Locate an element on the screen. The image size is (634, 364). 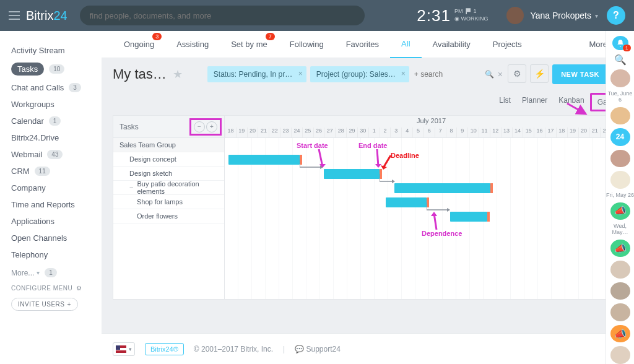
gantt-day: 7 is located at coordinates (440, 132).